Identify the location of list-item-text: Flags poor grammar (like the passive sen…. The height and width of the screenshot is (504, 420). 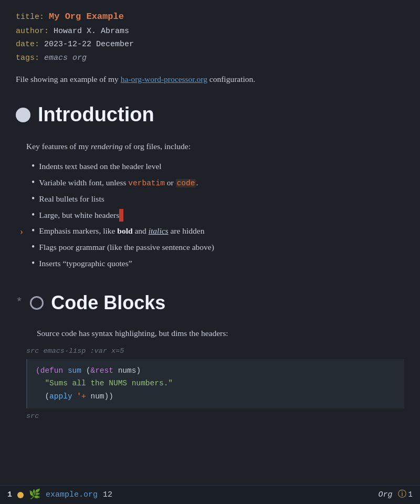
(127, 248).